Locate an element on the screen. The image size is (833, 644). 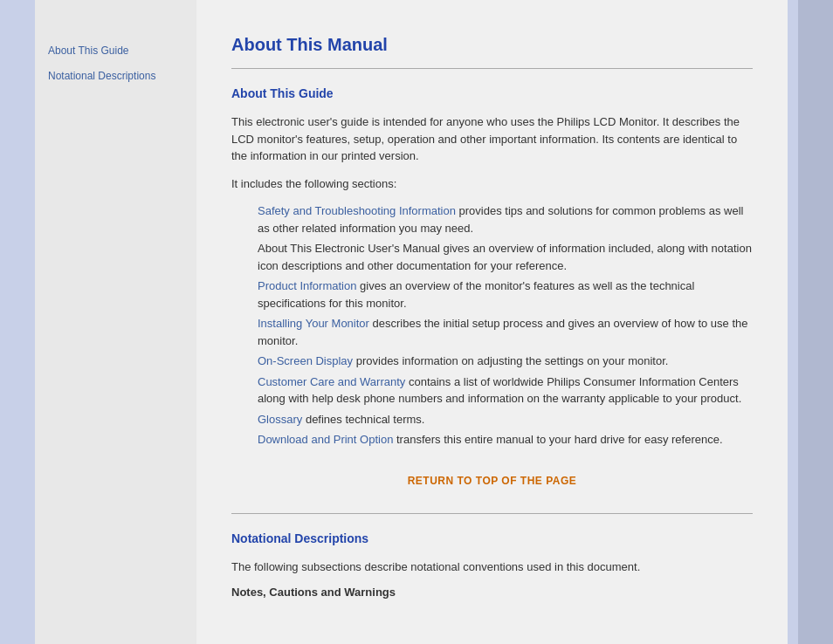
notational-paragraph1: The following subsections describe notat… is located at coordinates (492, 567).